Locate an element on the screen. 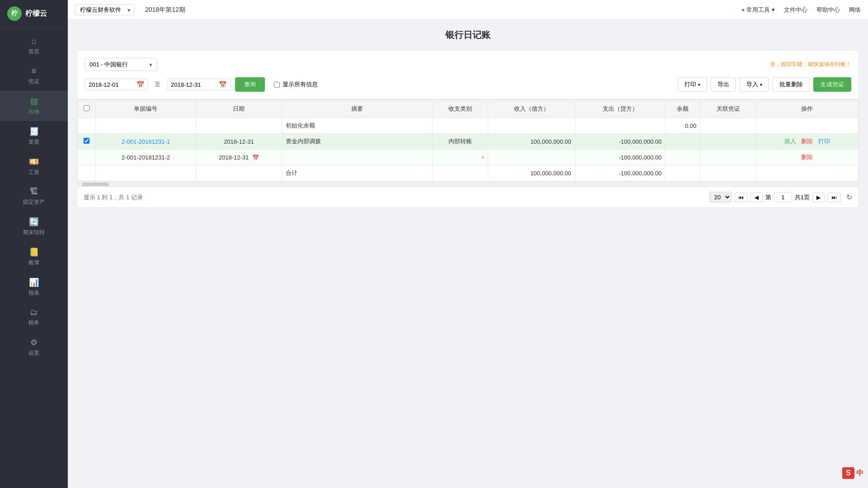 The image size is (868, 488). sidebar-item-settings: ⚙ 设置 is located at coordinates (34, 347).